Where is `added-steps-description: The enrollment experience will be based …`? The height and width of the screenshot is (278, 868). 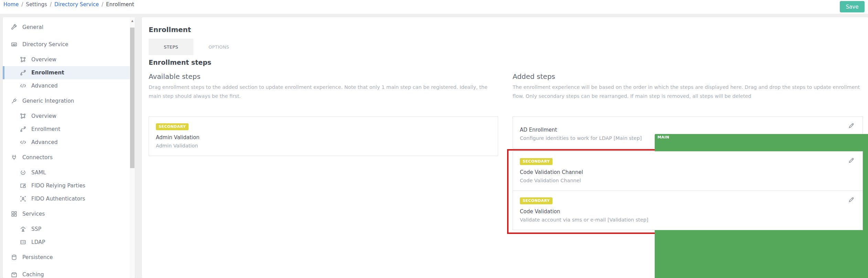
added-steps-description: The enrollment experience will be based … is located at coordinates (688, 92).